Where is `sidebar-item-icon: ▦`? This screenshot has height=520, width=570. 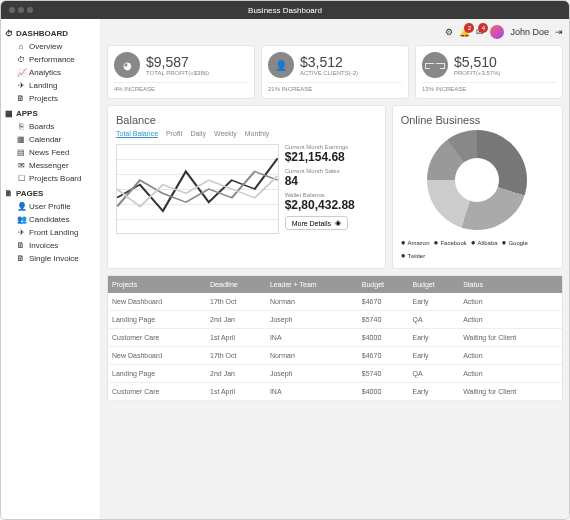 sidebar-item-icon: ▦ is located at coordinates (21, 140).